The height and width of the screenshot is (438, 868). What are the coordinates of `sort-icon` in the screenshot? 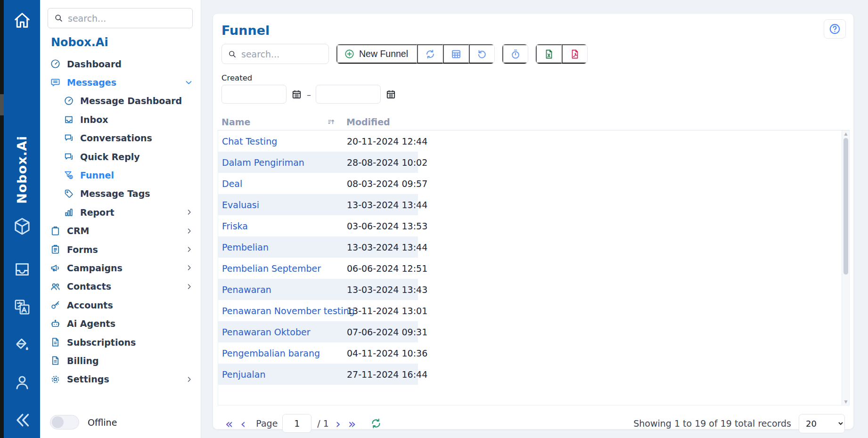 It's located at (332, 122).